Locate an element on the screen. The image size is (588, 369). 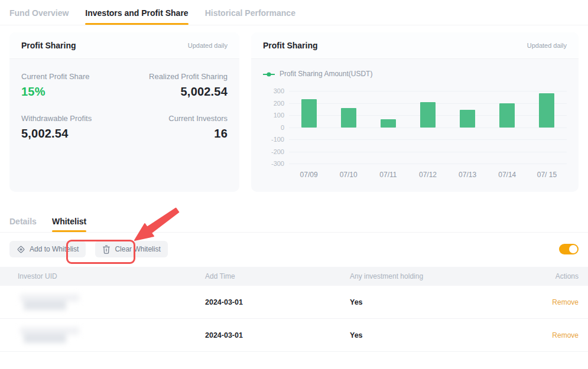
tab-historical-performance: Historical Performance is located at coordinates (251, 17).